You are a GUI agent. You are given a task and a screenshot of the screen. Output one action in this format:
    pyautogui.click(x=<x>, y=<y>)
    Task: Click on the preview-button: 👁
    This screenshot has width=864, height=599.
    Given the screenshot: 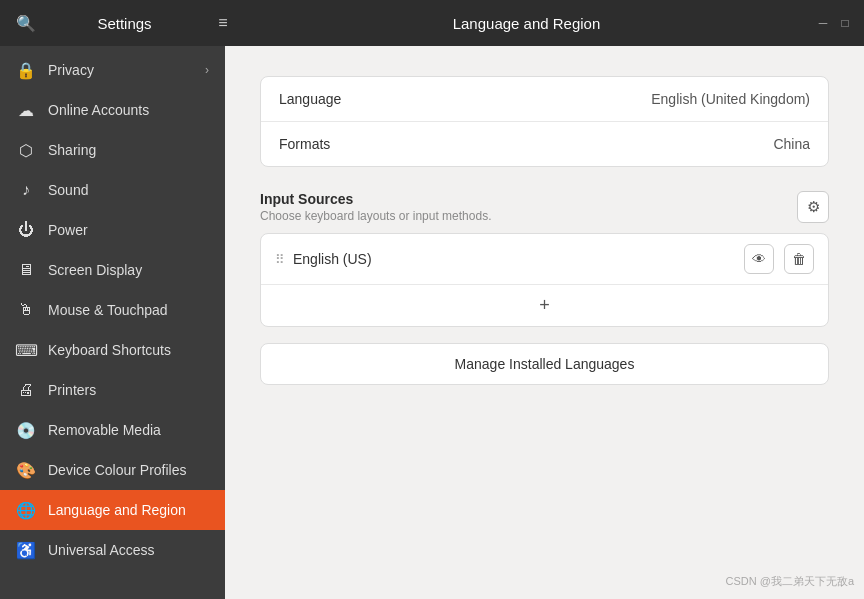 What is the action you would take?
    pyautogui.click(x=759, y=259)
    